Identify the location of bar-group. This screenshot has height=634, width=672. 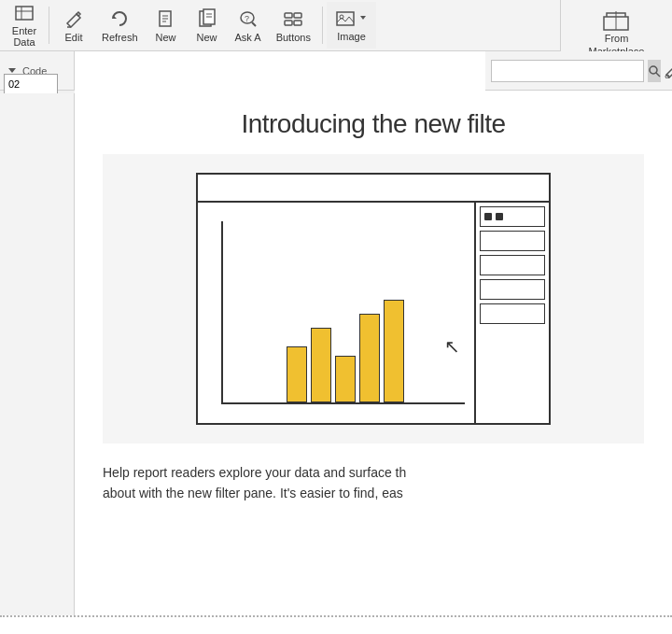
(345, 351).